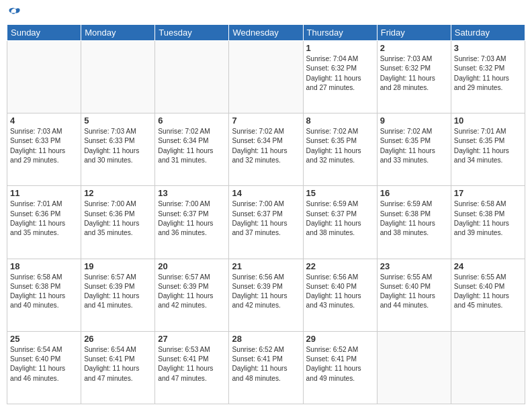 The width and height of the screenshot is (532, 411). Describe the element at coordinates (44, 367) in the screenshot. I see `calendar-cell: 25Sunrise: 6:54 AM Sunset: 6:40 PM Dayli…` at that location.